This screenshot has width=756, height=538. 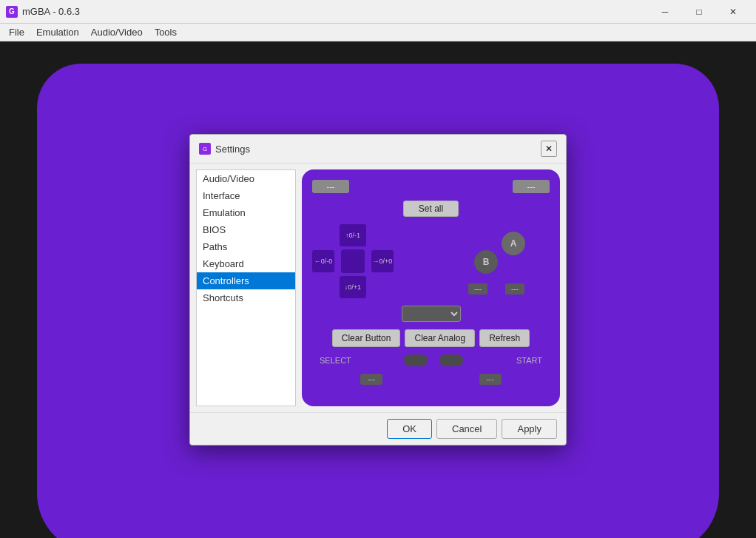 I want to click on sidebar-item-audio-video: Audio/Video, so click(x=246, y=179).